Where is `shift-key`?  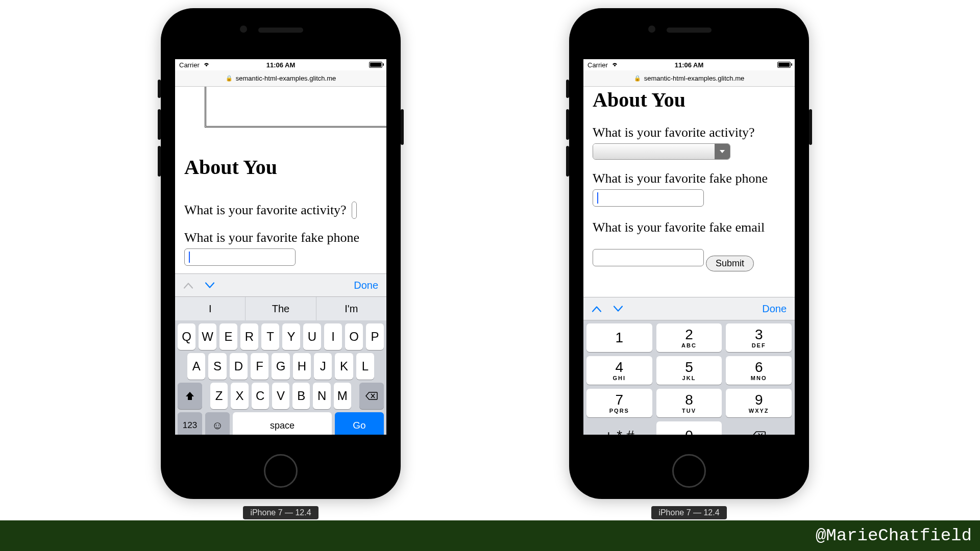
shift-key is located at coordinates (190, 396).